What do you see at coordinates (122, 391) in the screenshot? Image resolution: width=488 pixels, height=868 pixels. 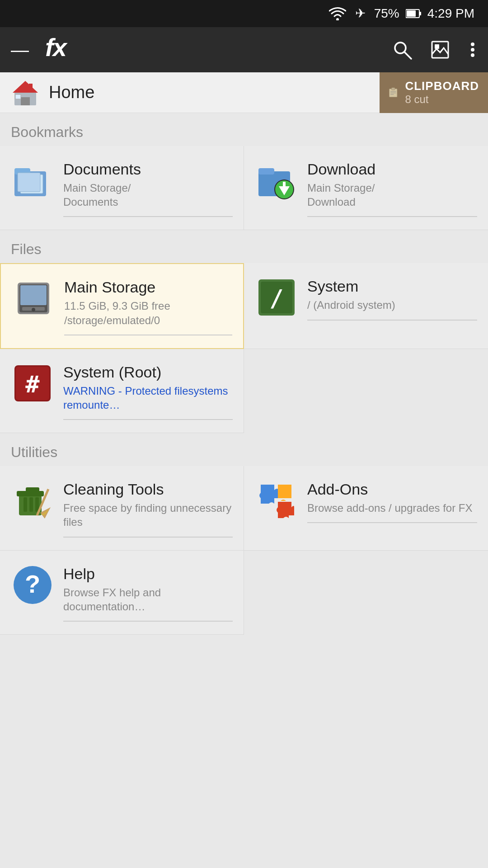 I see `list-item: # System (Root) WARNING - Protected file…` at bounding box center [122, 391].